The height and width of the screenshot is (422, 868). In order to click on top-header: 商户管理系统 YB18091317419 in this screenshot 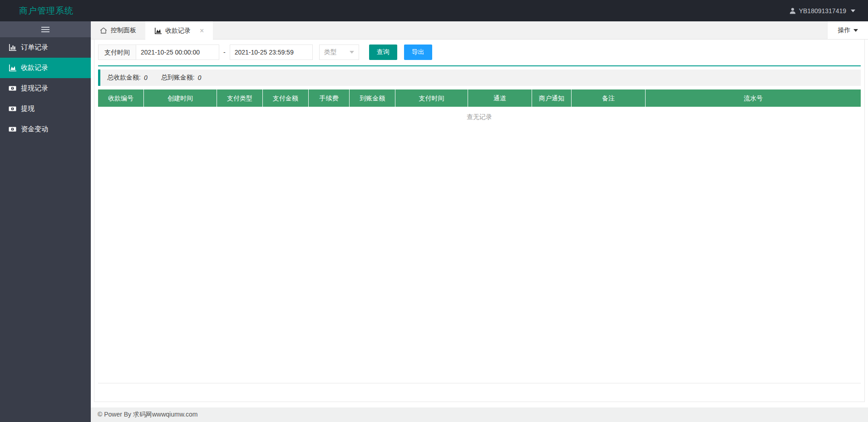, I will do `click(434, 11)`.